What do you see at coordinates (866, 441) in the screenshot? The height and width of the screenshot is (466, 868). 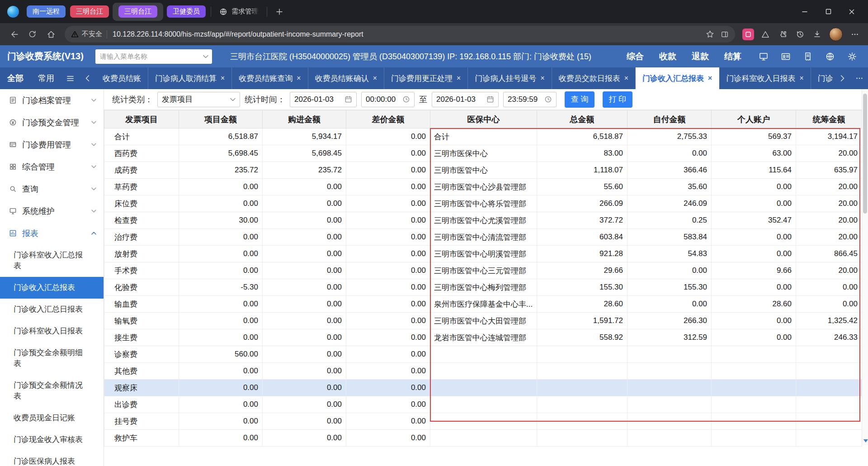 I see `scrollbar-down-arrow` at bounding box center [866, 441].